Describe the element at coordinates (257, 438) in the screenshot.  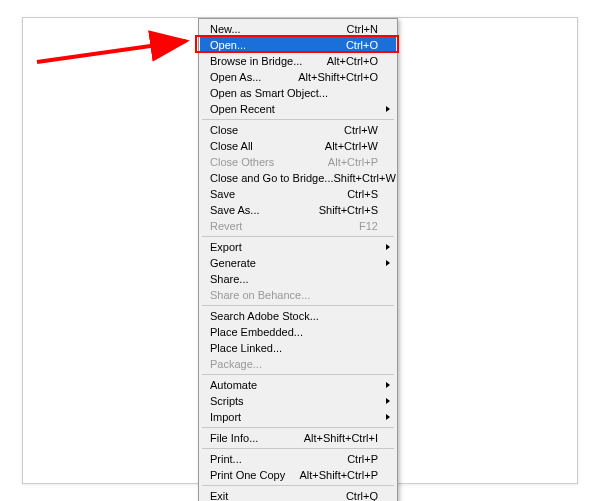
I see `menu-item-label: File Info...` at that location.